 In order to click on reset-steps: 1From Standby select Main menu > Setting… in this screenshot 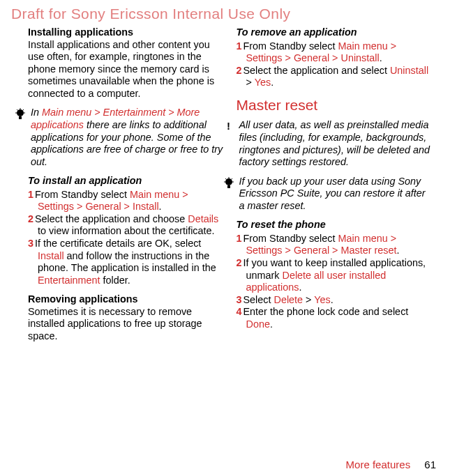, I will do `click(335, 282)`.